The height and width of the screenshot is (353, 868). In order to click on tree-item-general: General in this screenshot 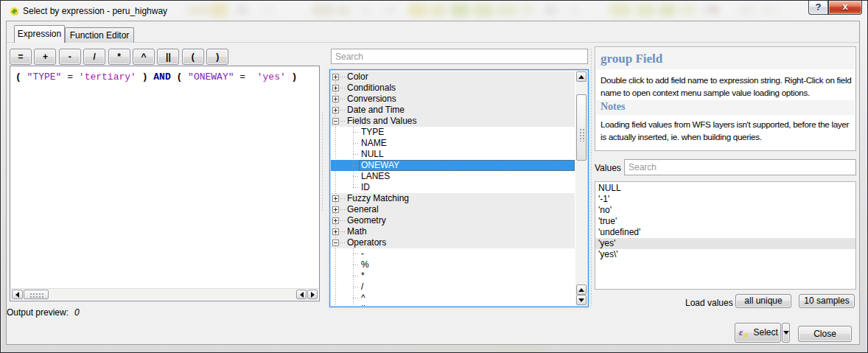, I will do `click(452, 209)`.